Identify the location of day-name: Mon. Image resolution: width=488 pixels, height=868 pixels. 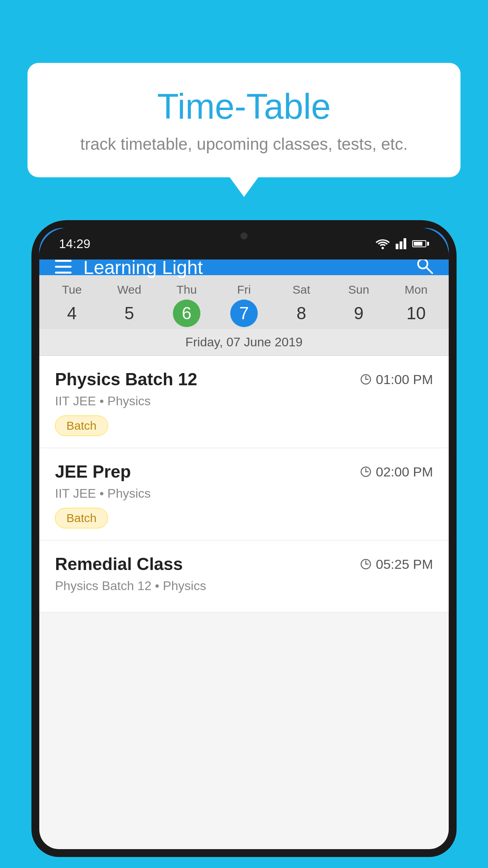
(416, 290).